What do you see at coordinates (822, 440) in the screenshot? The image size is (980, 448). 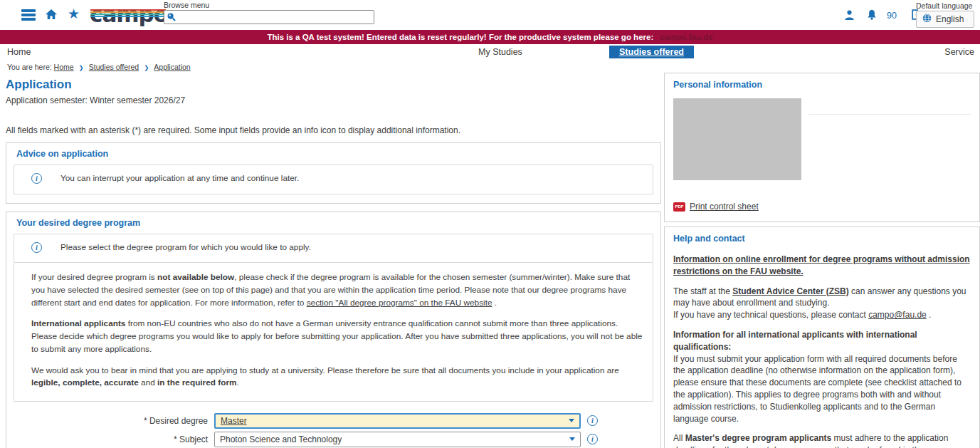 I see `help-paragraph-masters-deadlines: All Master's degree program applicants m…` at bounding box center [822, 440].